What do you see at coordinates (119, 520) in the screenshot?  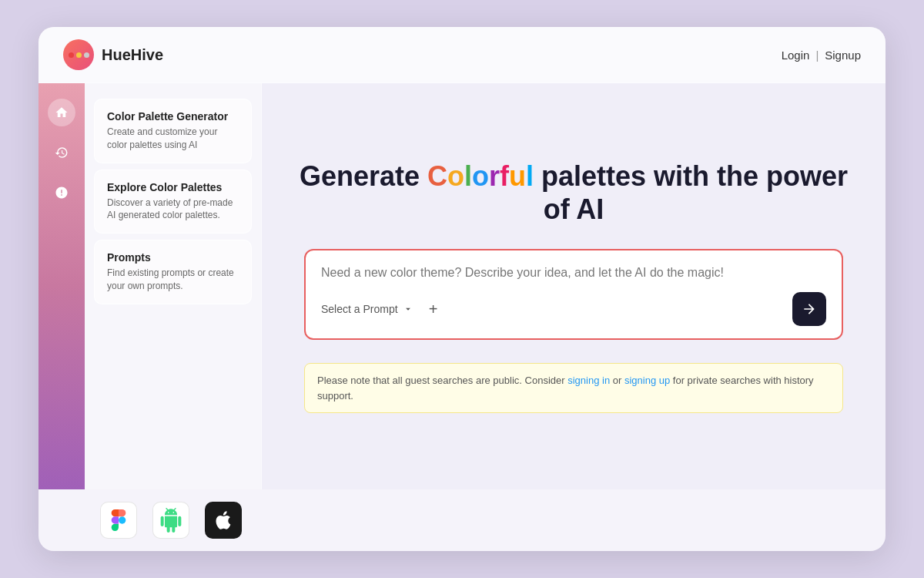 I see `figma-icon` at bounding box center [119, 520].